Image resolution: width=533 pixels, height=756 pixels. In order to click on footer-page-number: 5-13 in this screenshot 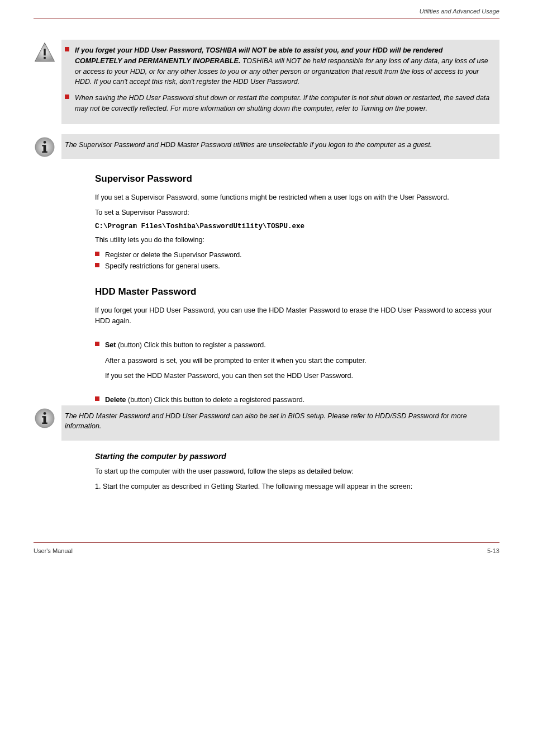, I will do `click(493, 551)`.